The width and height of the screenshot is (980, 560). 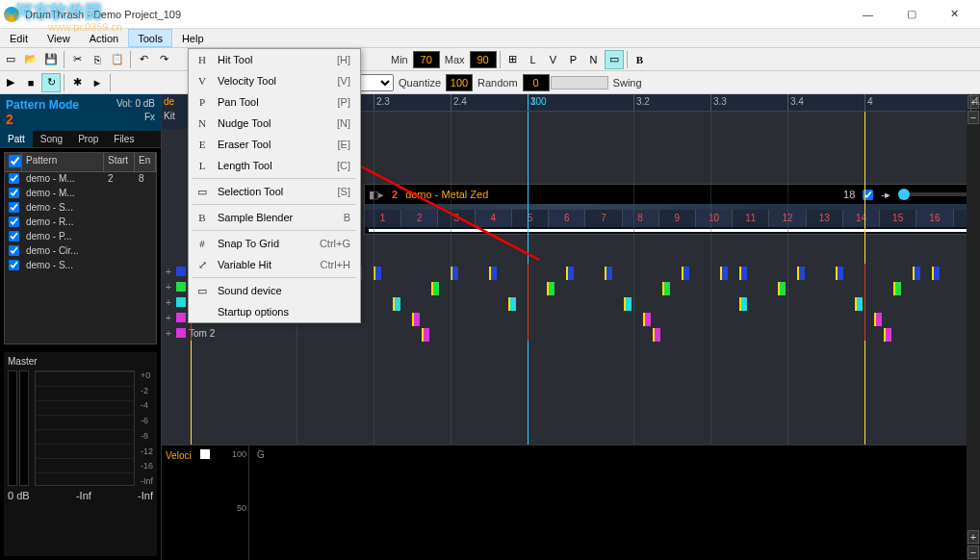 What do you see at coordinates (119, 162) in the screenshot?
I see `col-start: Start` at bounding box center [119, 162].